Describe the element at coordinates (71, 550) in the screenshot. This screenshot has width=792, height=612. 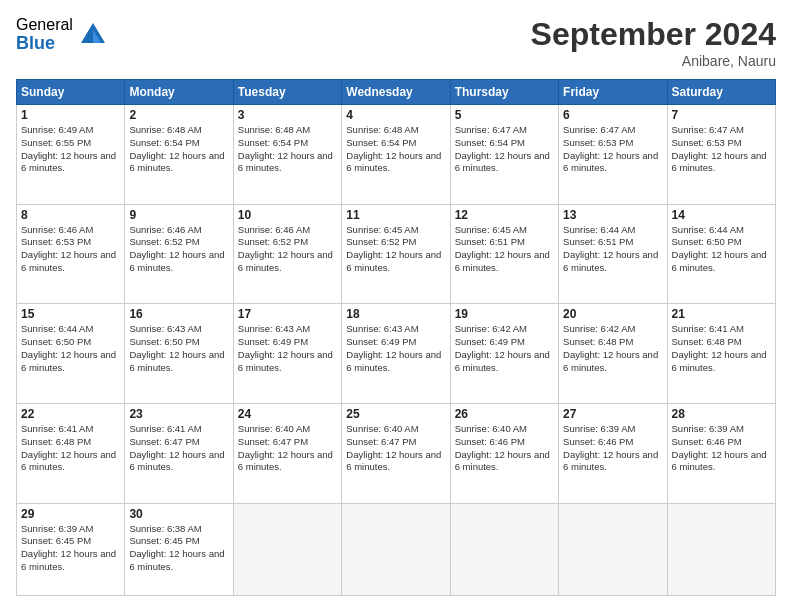
I see `table-row: 29 Sunrise: 6:39 AM Sunset: 6:45 PM Dayl…` at that location.